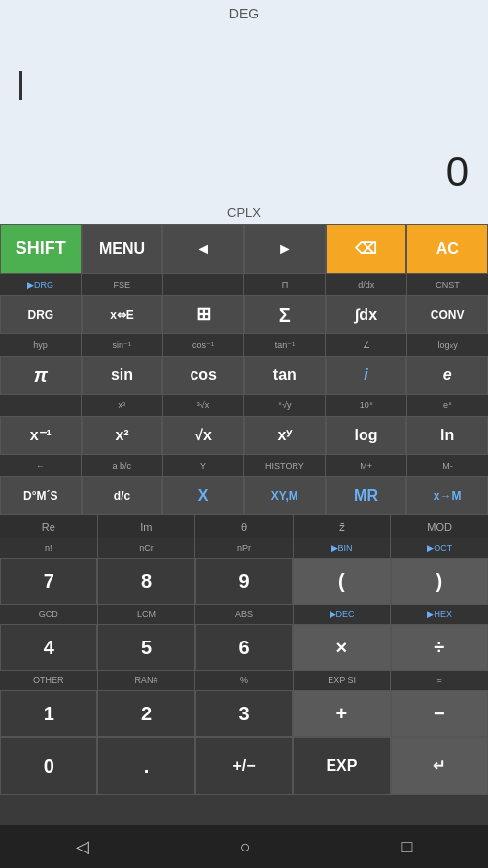  Describe the element at coordinates (342, 548) in the screenshot. I see `bin-sub: ▶BIN` at that location.